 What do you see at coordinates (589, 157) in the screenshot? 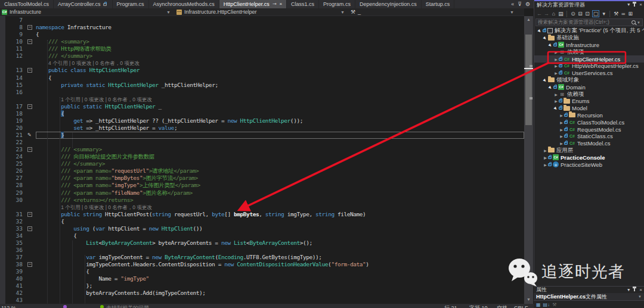
I see `tree-item-practiceconsole: ▶C#PracticeConsole` at bounding box center [589, 157].